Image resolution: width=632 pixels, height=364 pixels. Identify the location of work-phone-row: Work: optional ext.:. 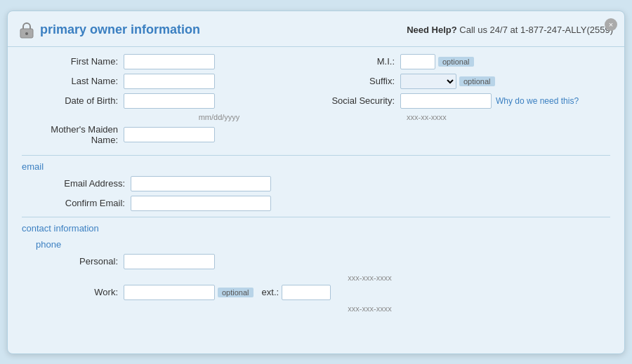
(316, 292).